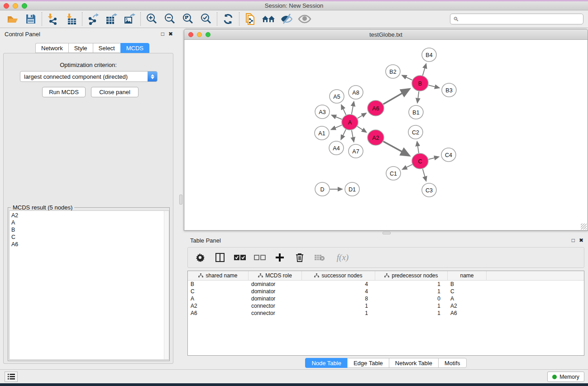  Describe the element at coordinates (201, 276) in the screenshot. I see `column-type-icon` at that location.